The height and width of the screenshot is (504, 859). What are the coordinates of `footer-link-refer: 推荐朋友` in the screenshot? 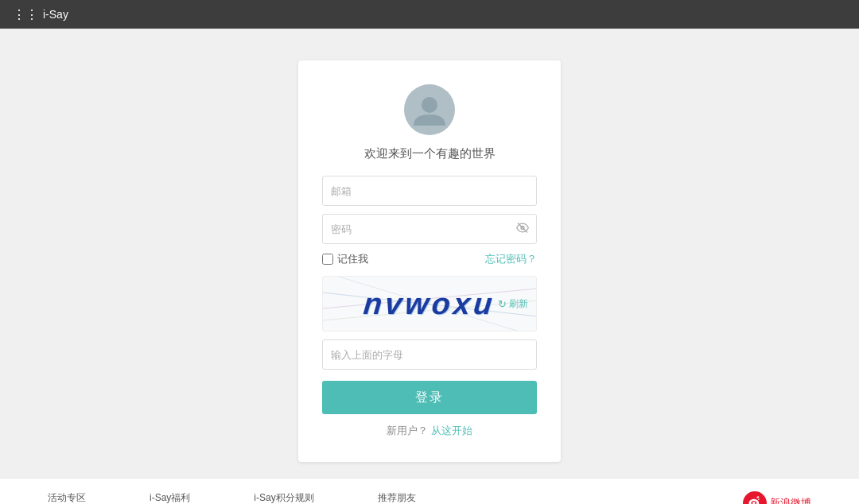 It's located at (397, 498).